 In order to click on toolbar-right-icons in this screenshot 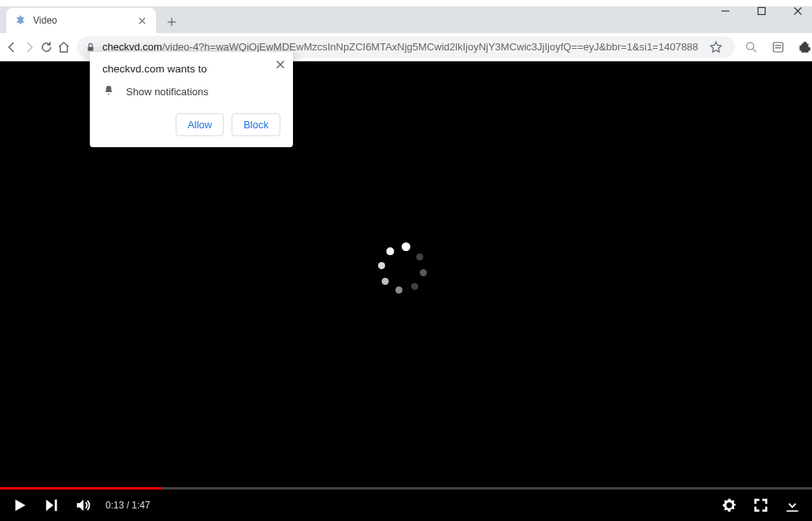, I will do `click(777, 47)`.